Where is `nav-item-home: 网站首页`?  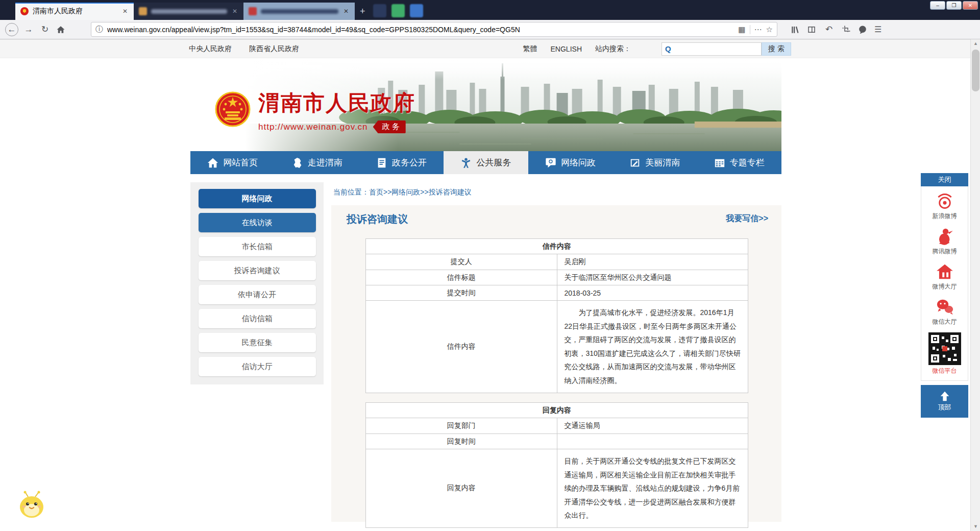 nav-item-home: 网站首页 is located at coordinates (233, 162).